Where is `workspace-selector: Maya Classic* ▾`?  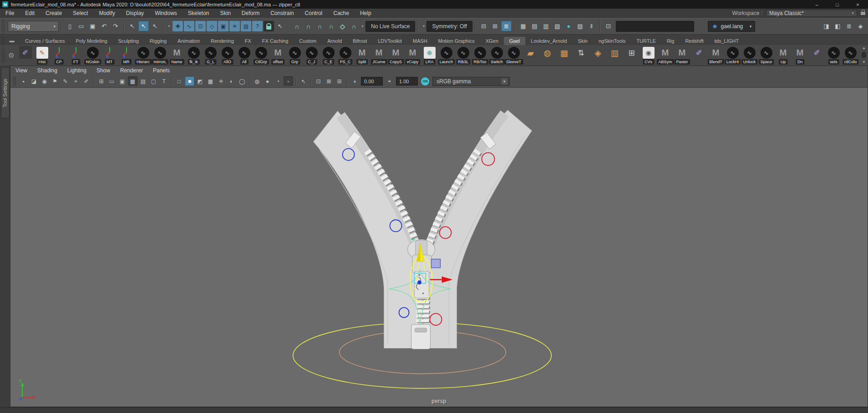
workspace-selector: Maya Classic* ▾ is located at coordinates (812, 13).